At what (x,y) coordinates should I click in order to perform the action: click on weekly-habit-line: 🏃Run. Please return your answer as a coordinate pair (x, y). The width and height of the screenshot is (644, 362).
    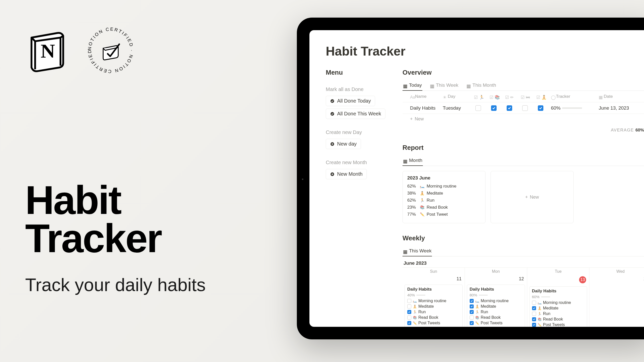
    Looking at the image, I should click on (434, 312).